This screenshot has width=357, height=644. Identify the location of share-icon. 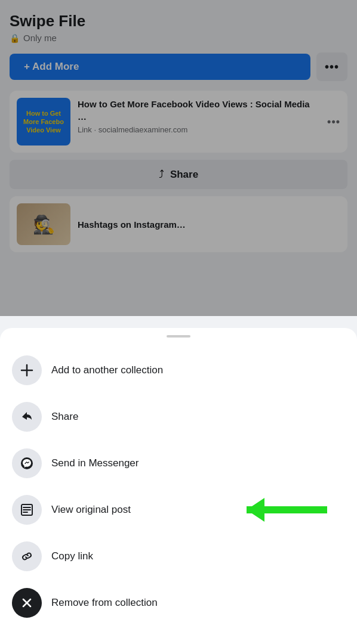
(27, 417).